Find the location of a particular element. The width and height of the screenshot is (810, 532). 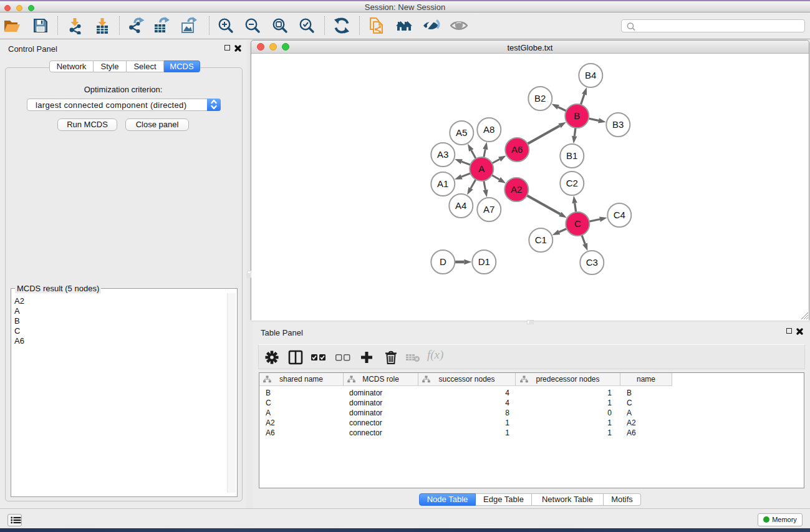

svg-text: A is located at coordinates (481, 168).